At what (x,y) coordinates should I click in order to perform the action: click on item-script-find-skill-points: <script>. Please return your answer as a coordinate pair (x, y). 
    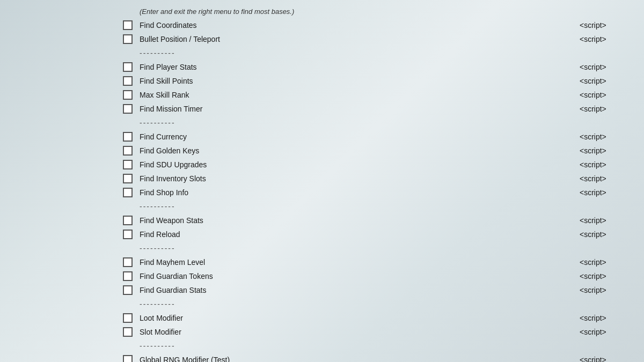
    Looking at the image, I should click on (612, 81).